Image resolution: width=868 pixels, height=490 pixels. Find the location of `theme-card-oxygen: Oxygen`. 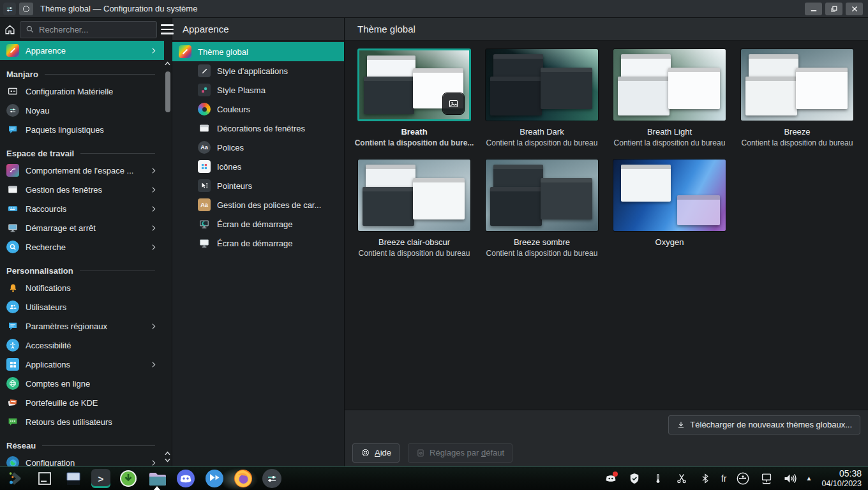

theme-card-oxygen: Oxygen is located at coordinates (670, 208).